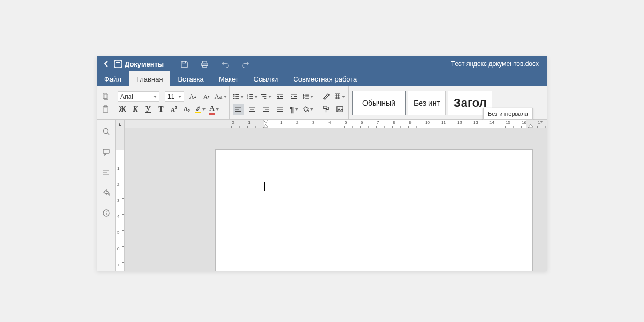  I want to click on back-icon, so click(106, 64).